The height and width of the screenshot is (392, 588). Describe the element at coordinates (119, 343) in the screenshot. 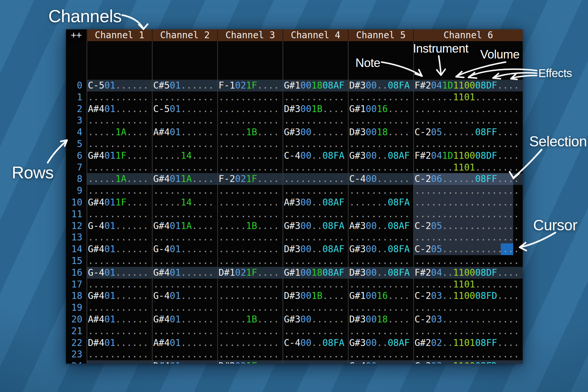

I see `cell-ch1-row22: D#401......` at that location.